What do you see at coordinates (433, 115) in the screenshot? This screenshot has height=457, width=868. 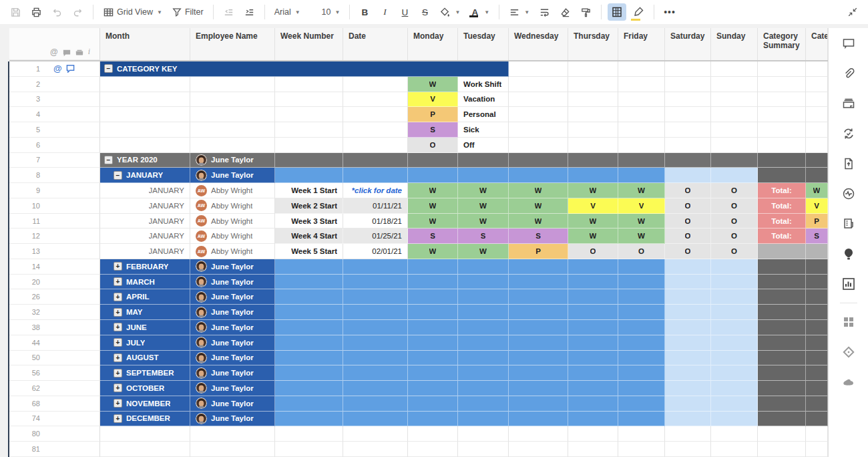 I see `cell-key-code: P` at bounding box center [433, 115].